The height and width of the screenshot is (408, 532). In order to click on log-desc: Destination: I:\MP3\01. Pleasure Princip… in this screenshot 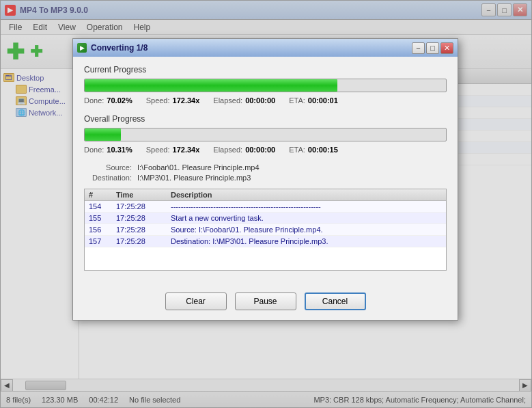, I will do `click(306, 241)`.